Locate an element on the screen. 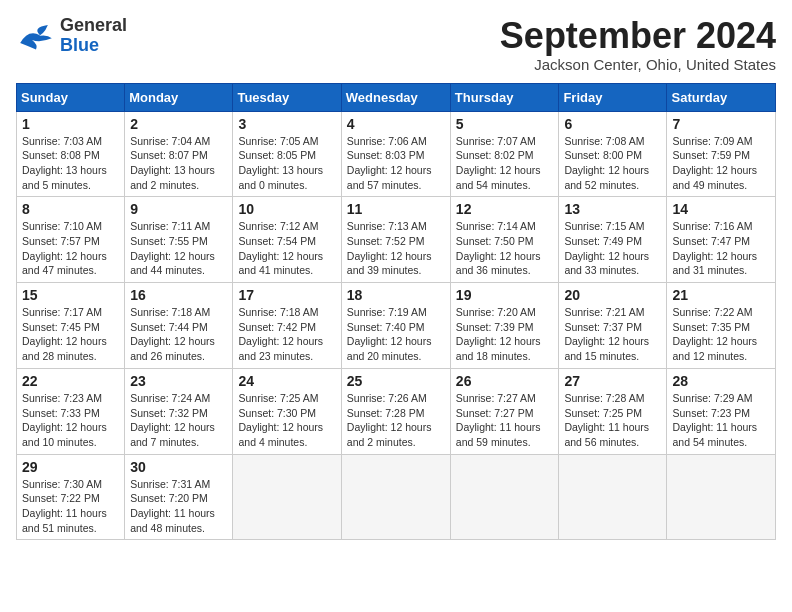  calendar-cell: 8Sunrise: 7:10 AMSunset: 7:57 PMDaylight… is located at coordinates (71, 240).